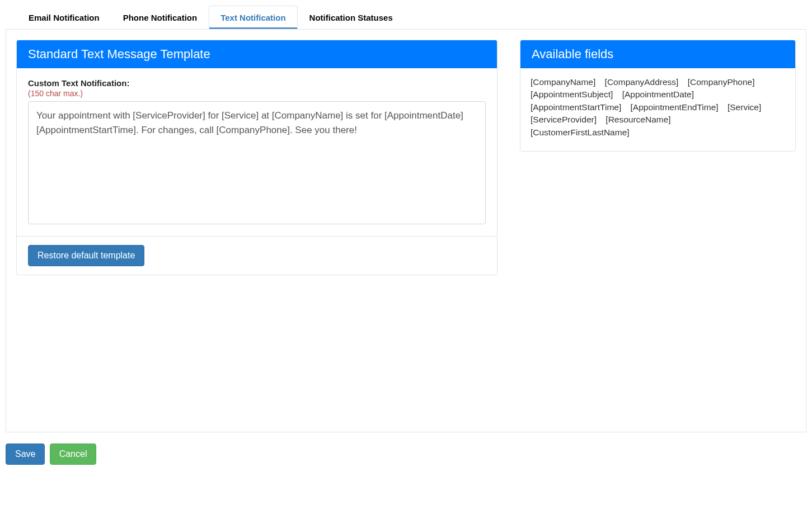 This screenshot has height=519, width=812. I want to click on tab-phone-notification: Phone Notification, so click(160, 18).